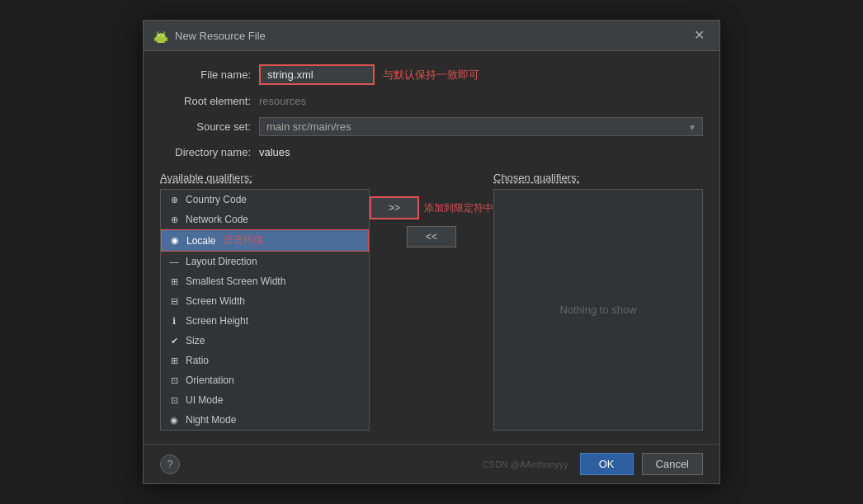 This screenshot has height=504, width=863. What do you see at coordinates (174, 400) in the screenshot?
I see `ui-mode-icon: ⊡` at bounding box center [174, 400].